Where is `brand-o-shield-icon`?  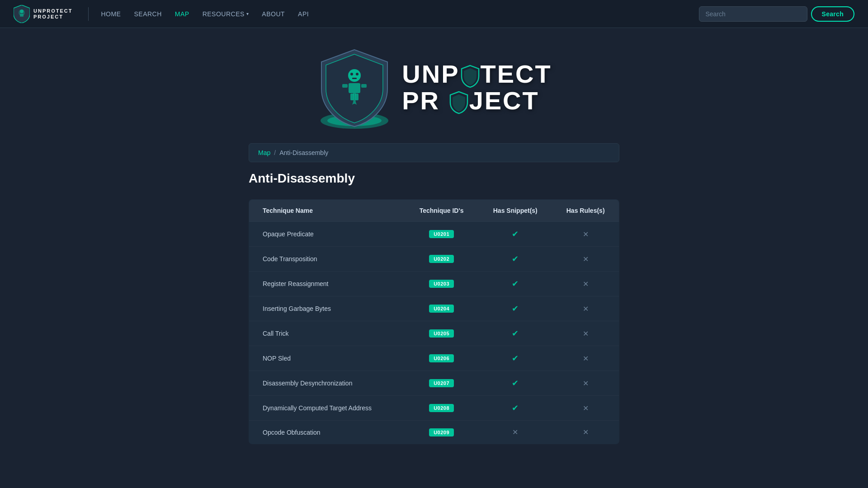
brand-o-shield-icon is located at coordinates (470, 76).